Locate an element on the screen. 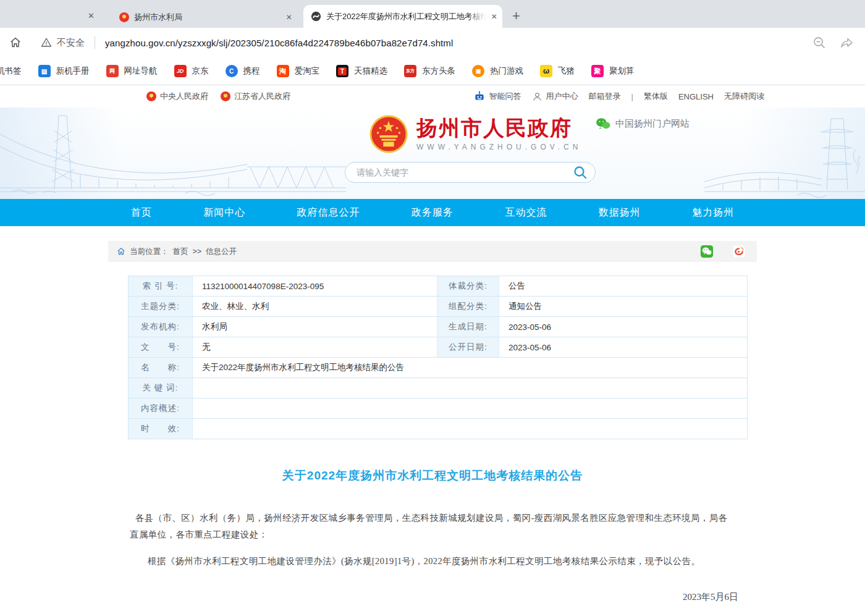 The height and width of the screenshot is (616, 865). bookmark-item: C 携程 is located at coordinates (243, 71).